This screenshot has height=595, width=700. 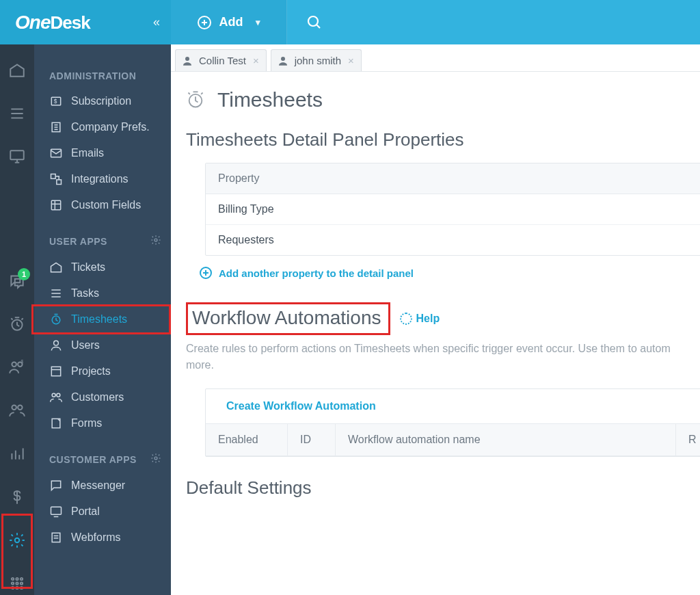 I want to click on sidebar-item-label: Emails, so click(x=88, y=153).